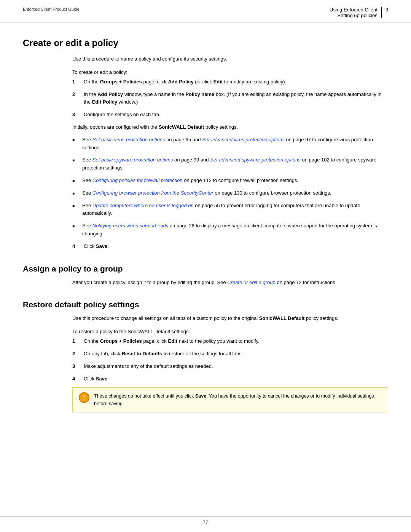  What do you see at coordinates (230, 115) in the screenshot?
I see `step-3: Configure the settings on each tab.` at bounding box center [230, 115].